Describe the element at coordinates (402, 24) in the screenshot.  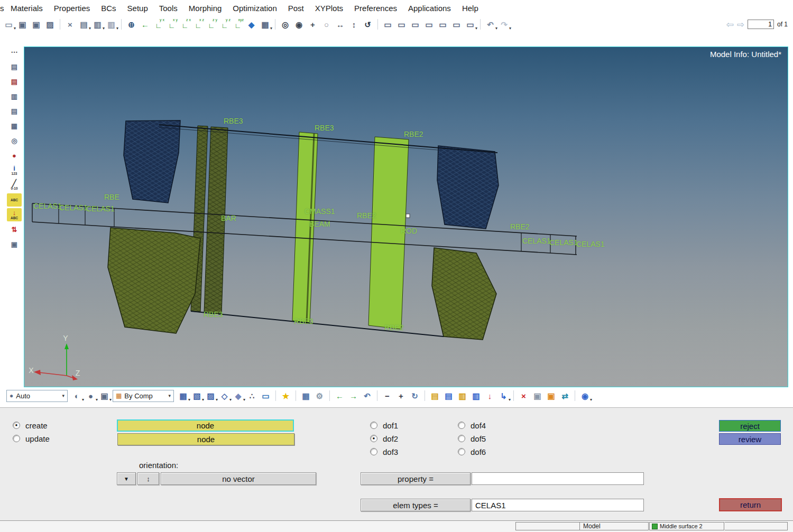
I see `window-fill-icon: ▭` at that location.